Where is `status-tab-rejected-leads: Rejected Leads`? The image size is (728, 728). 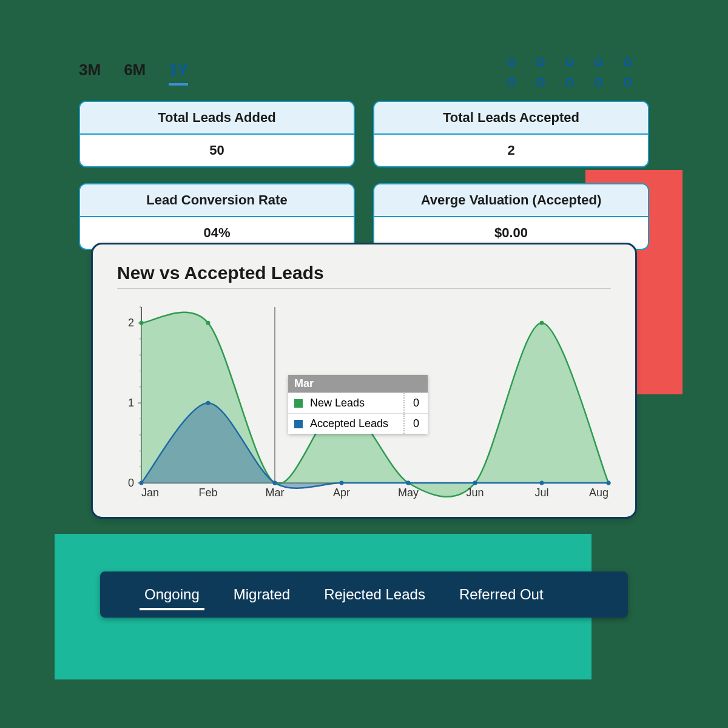 status-tab-rejected-leads: Rejected Leads is located at coordinates (375, 595).